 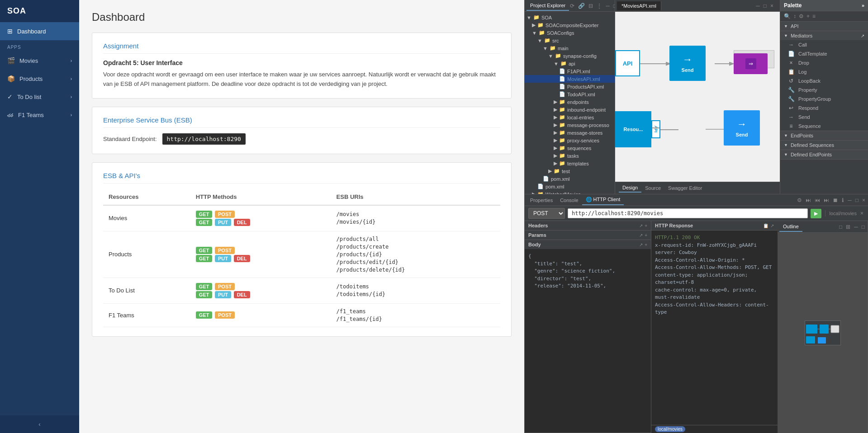 What do you see at coordinates (824, 155) in the screenshot?
I see `palette-section-header-defined-endpoints: ▼ Defined EndPoints` at bounding box center [824, 155].